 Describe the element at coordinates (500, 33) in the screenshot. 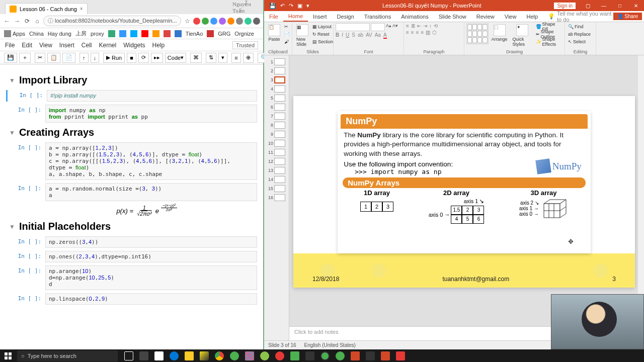

I see `arrange-button: ⬚Arrange` at that location.